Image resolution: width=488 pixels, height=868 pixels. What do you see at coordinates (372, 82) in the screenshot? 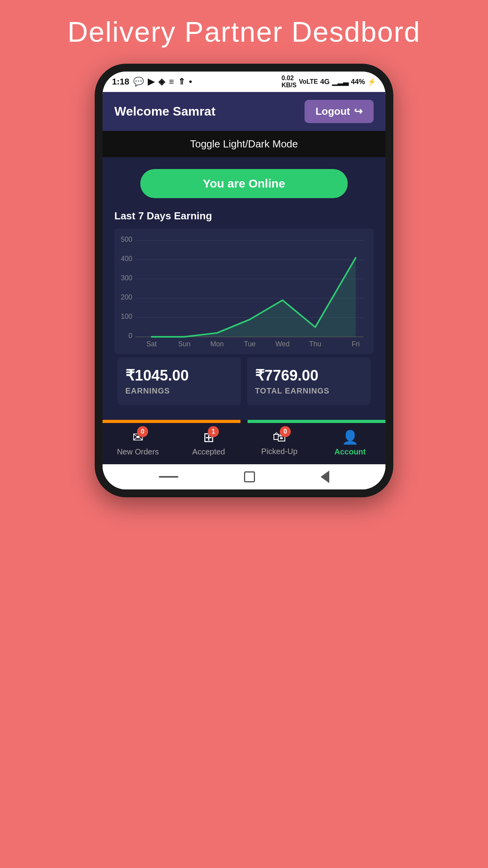
I see `lightning-icon: ⚡` at bounding box center [372, 82].